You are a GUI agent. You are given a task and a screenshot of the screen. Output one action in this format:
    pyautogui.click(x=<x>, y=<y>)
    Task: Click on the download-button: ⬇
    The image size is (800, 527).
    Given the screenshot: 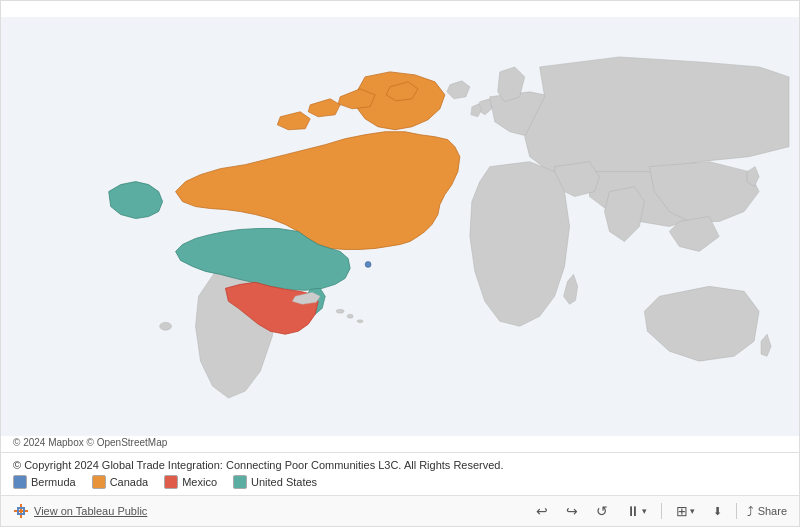 What is the action you would take?
    pyautogui.click(x=718, y=512)
    